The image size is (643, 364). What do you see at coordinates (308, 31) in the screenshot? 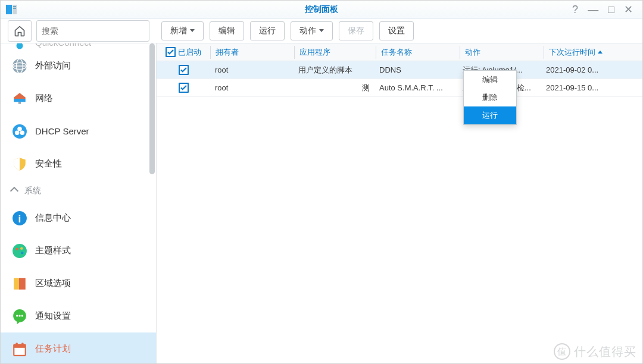
I see `action-label: 动作` at bounding box center [308, 31].